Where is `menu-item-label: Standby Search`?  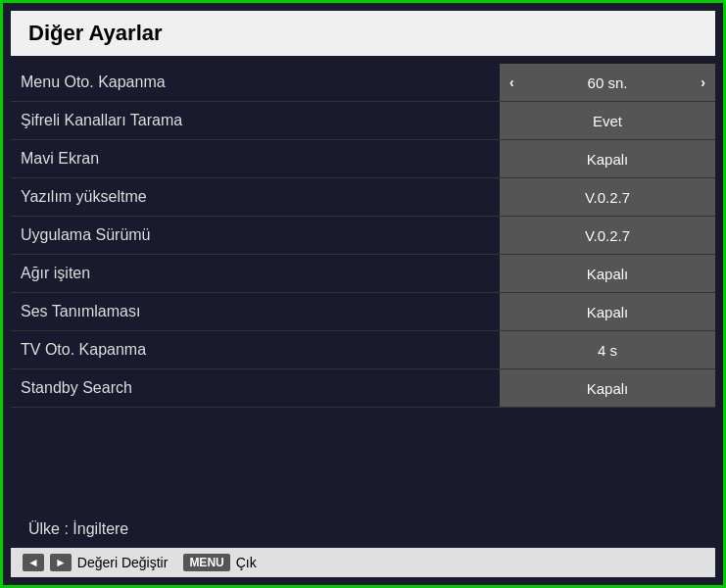
menu-item-label: Standby Search is located at coordinates (255, 388).